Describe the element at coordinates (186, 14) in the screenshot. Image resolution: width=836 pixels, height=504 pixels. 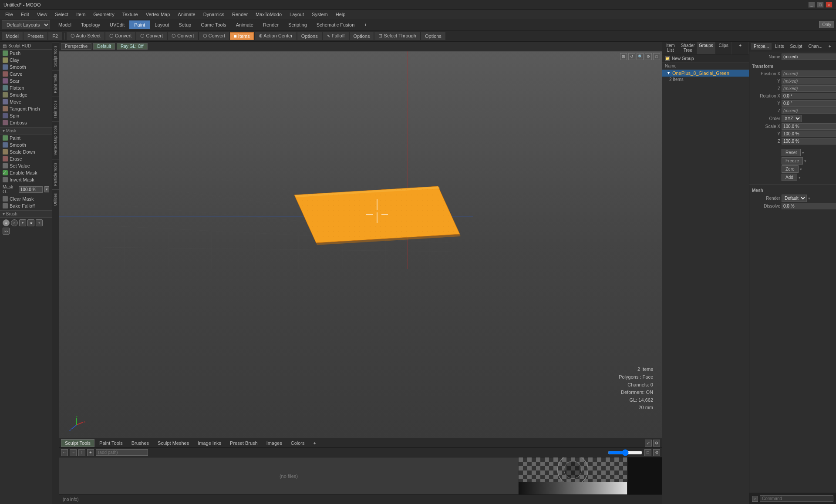
I see `menu-animate: Animate` at that location.